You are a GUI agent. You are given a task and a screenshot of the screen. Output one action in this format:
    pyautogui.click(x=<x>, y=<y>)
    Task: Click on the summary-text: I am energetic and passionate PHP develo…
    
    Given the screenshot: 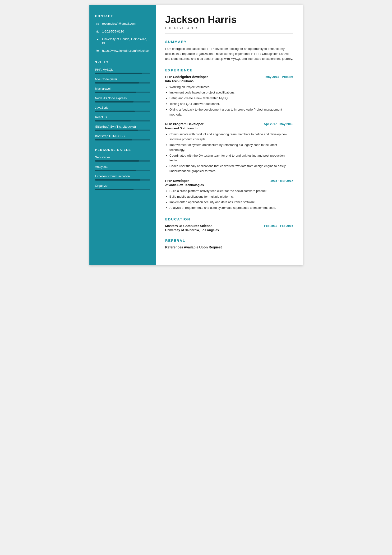 What is the action you would take?
    pyautogui.click(x=229, y=54)
    